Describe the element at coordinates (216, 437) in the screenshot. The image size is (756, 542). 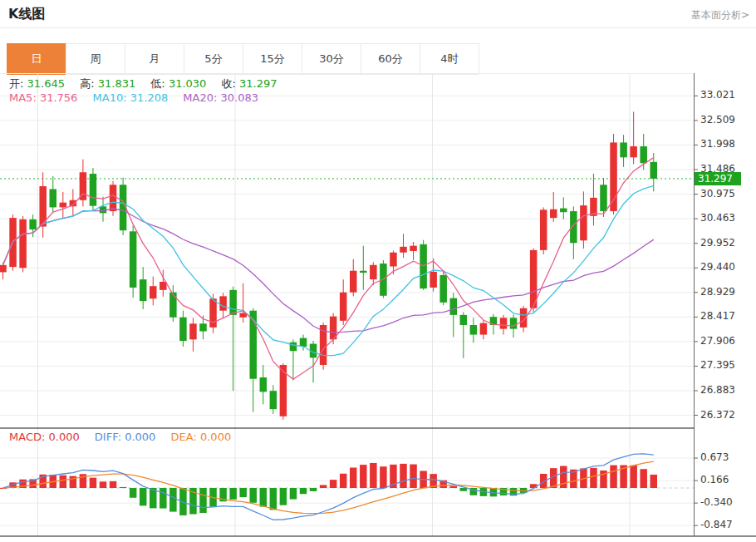
I see `dea-value: 0.000` at that location.